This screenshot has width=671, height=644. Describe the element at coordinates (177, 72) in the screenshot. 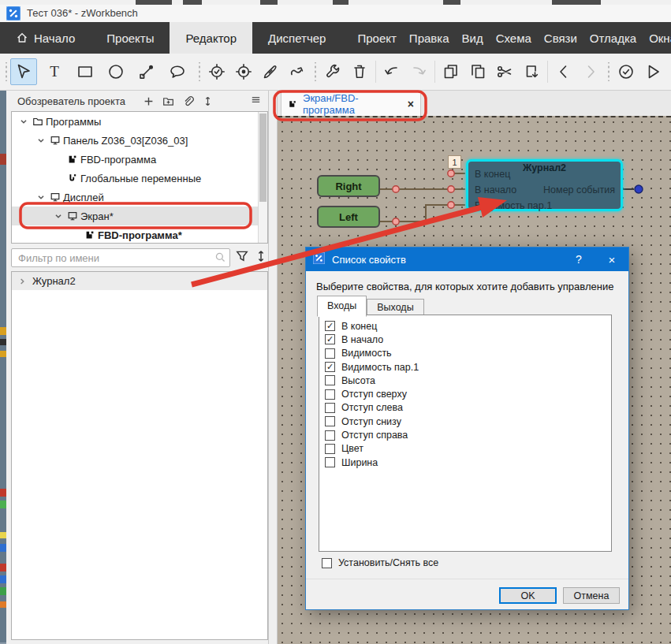

I see `comment-tool-button` at that location.